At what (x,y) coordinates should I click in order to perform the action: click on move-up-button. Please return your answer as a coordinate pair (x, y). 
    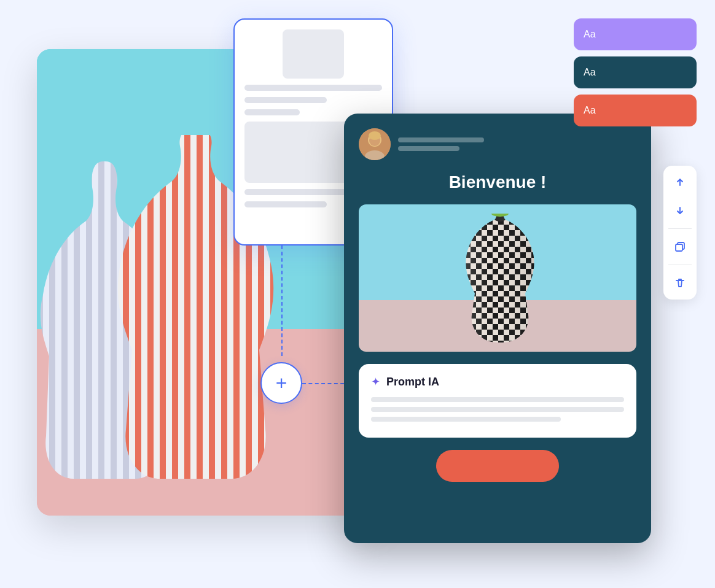
    Looking at the image, I should click on (680, 182).